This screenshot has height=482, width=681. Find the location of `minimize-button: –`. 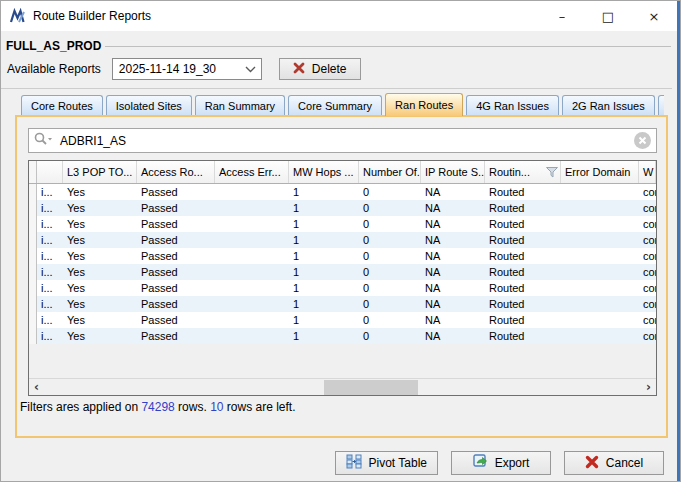

minimize-button: – is located at coordinates (562, 16).